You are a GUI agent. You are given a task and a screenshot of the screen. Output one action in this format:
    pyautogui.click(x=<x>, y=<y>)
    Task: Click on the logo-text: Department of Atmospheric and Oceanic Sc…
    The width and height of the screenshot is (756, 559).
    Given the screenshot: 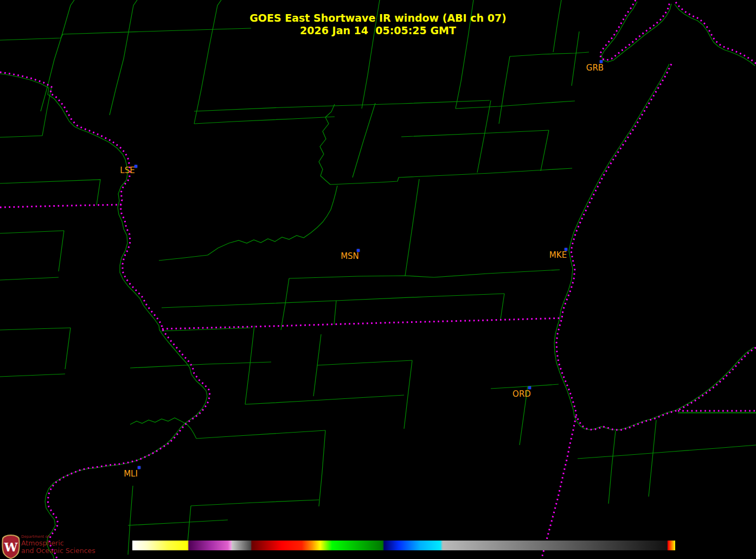 What is the action you would take?
    pyautogui.click(x=59, y=545)
    